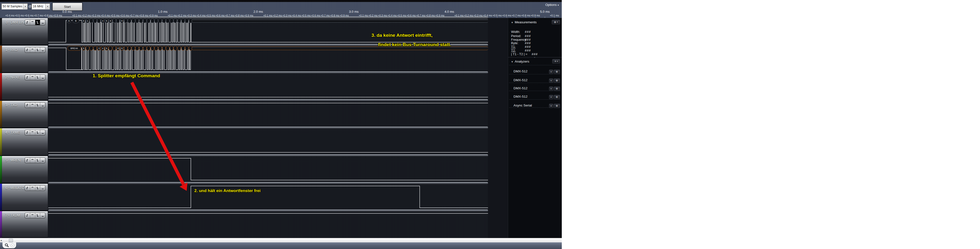 The width and height of the screenshot is (980, 249). What do you see at coordinates (38, 6) in the screenshot?
I see `sample-rate-value: 16 MHz` at bounding box center [38, 6].